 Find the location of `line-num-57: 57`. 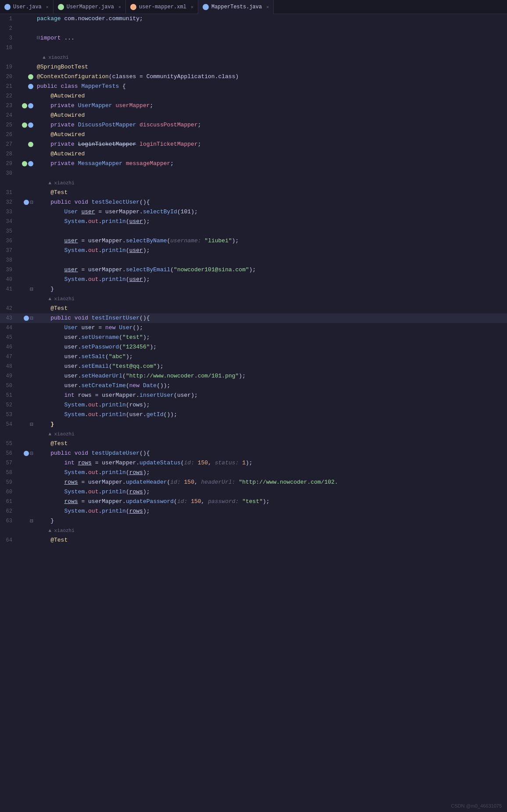

line-num-57: 57 is located at coordinates (9, 463).